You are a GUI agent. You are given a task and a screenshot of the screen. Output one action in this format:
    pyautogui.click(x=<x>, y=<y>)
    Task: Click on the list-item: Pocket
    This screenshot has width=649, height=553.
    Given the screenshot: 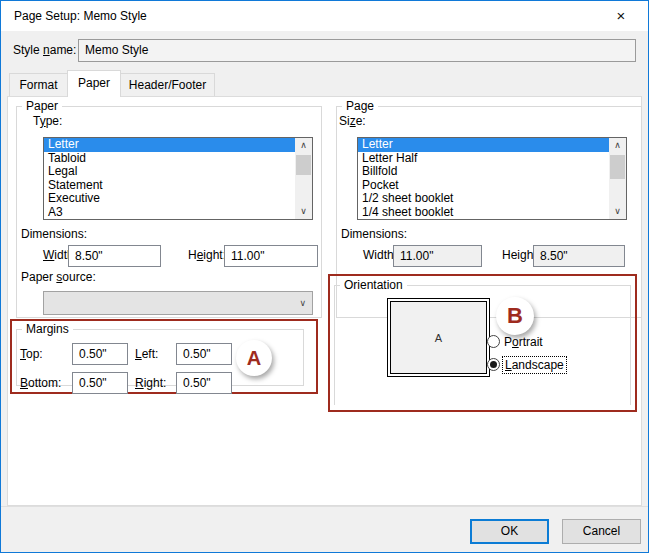 What is the action you would take?
    pyautogui.click(x=484, y=186)
    